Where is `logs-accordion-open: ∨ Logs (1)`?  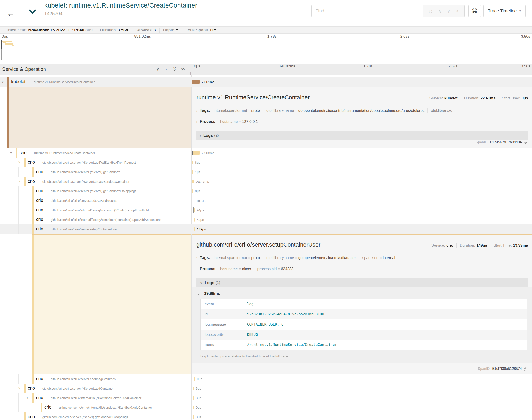 logs-accordion-open: ∨ Logs (1) is located at coordinates (362, 283).